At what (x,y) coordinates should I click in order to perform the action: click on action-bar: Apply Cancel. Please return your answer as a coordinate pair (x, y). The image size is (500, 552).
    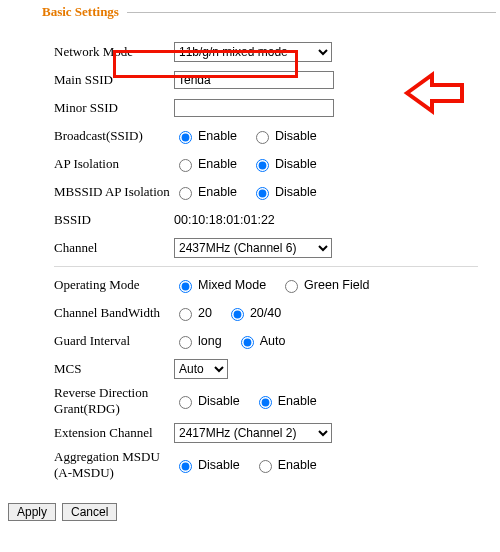
    Looking at the image, I should click on (250, 511).